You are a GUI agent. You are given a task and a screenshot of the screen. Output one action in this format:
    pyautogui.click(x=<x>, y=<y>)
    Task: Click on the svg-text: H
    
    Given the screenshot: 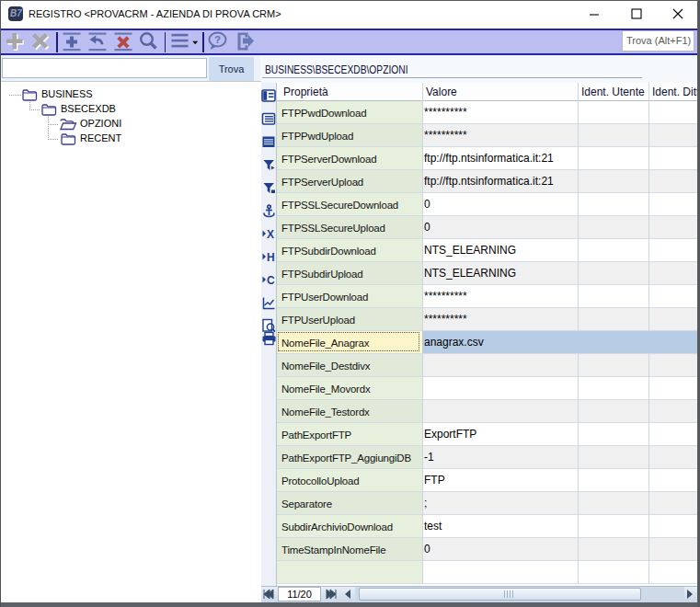 What is the action you would take?
    pyautogui.click(x=270, y=258)
    